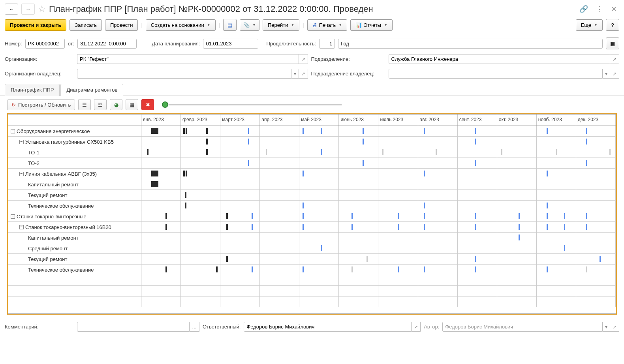 The width and height of the screenshot is (624, 364). What do you see at coordinates (613, 43) in the screenshot?
I see `calc-button: ▦` at bounding box center [613, 43].